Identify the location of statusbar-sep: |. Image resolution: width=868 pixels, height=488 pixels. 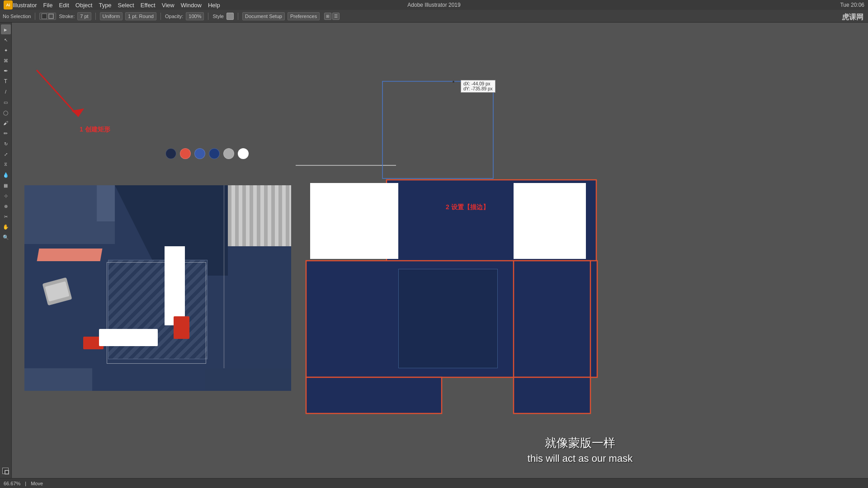
(25, 483).